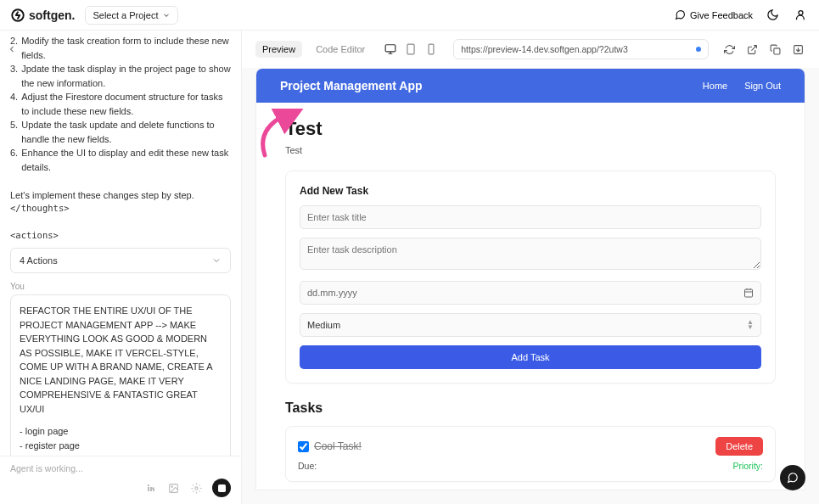 The image size is (819, 504). I want to click on xml-tag: <actions>, so click(121, 236).